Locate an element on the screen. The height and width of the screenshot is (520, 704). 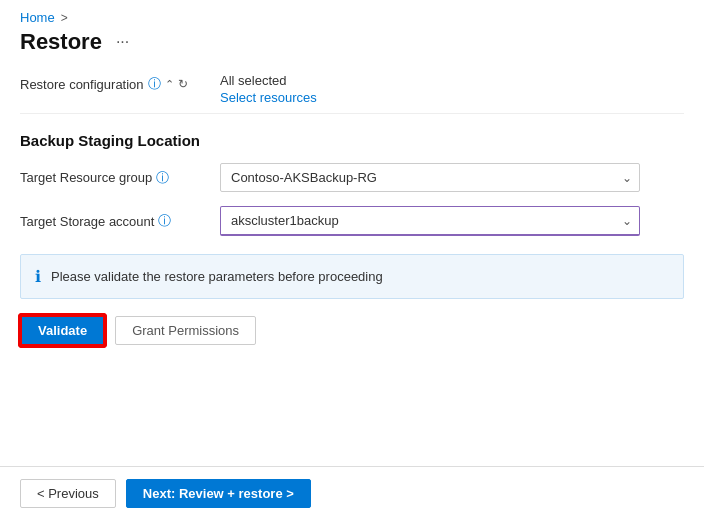
target-resource-group-select: Contoso-AKSBackup-RG is located at coordinates (430, 178).